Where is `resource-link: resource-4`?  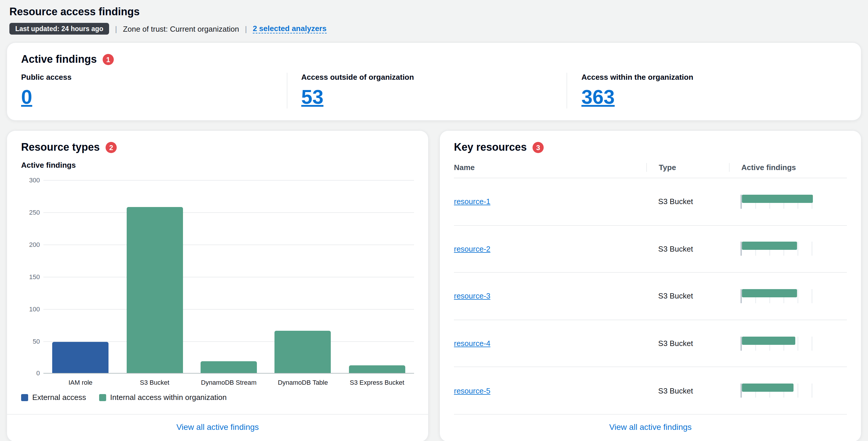 resource-link: resource-4 is located at coordinates (472, 343).